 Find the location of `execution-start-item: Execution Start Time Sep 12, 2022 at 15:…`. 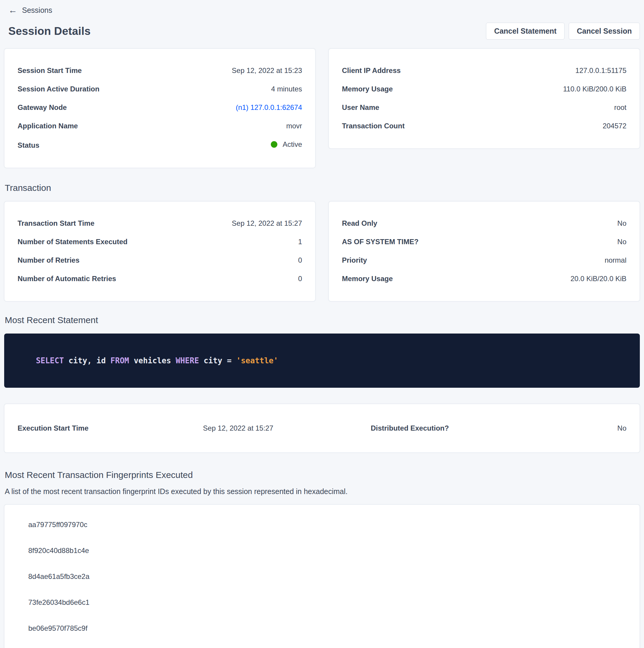

execution-start-item: Execution Start Time Sep 12, 2022 at 15:… is located at coordinates (145, 428).